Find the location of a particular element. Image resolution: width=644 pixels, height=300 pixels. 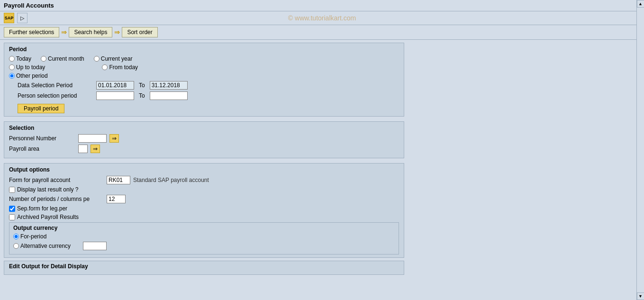

for-period-radio is located at coordinates (16, 236).